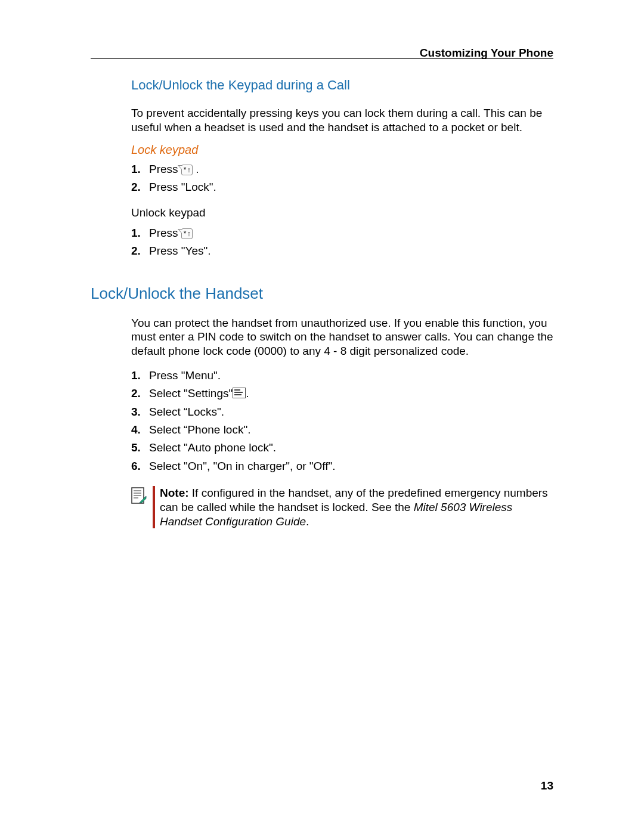  What do you see at coordinates (136, 430) in the screenshot?
I see `step-number: 4.` at bounding box center [136, 430].